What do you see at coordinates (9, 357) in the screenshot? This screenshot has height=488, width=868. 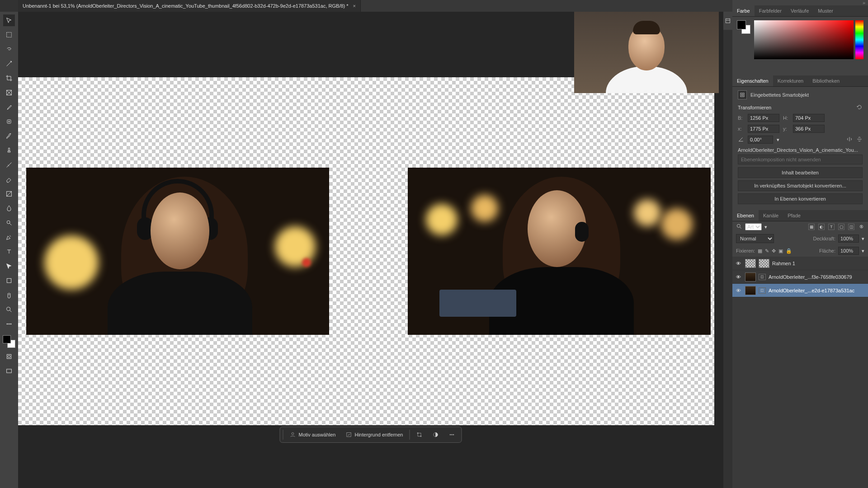 I see `quickmask-tool` at bounding box center [9, 357].